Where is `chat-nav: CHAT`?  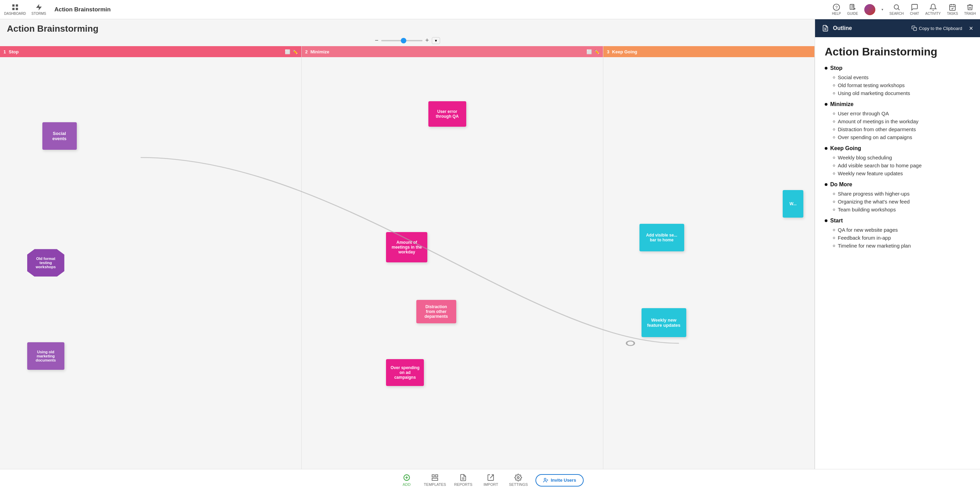 chat-nav: CHAT is located at coordinates (915, 10).